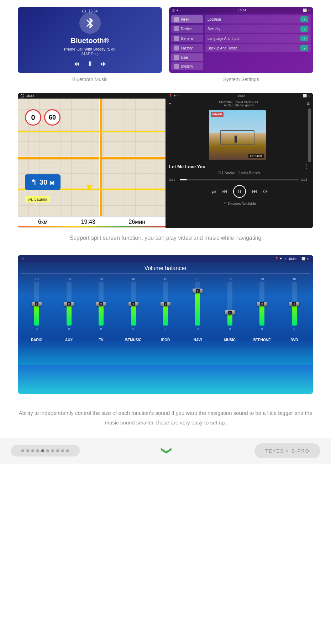 Image resolution: width=331 pixels, height=644 pixels. I want to click on shuffle-button: ⇄, so click(214, 191).